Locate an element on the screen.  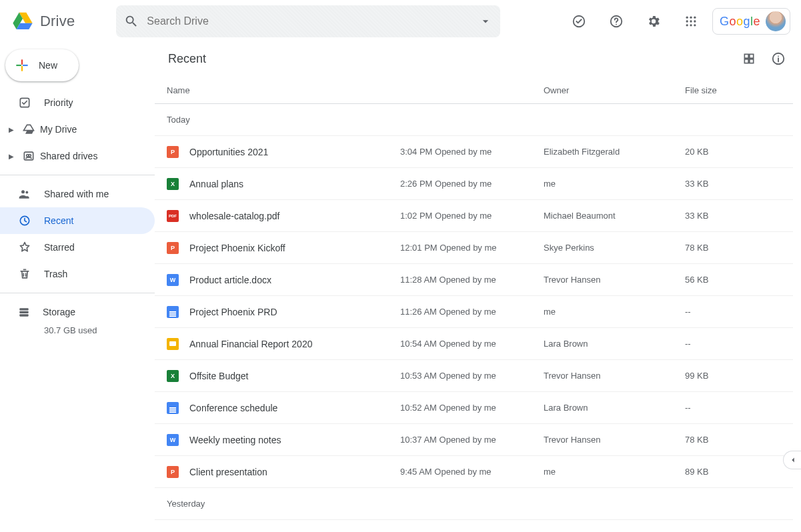
col-size: File size is located at coordinates (739, 91).